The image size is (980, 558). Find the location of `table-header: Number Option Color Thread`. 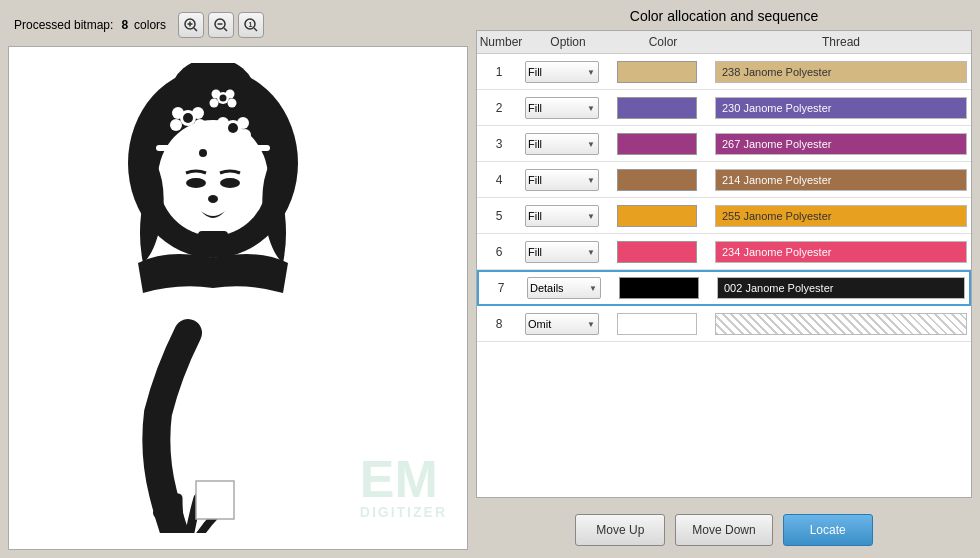

table-header: Number Option Color Thread is located at coordinates (724, 42).